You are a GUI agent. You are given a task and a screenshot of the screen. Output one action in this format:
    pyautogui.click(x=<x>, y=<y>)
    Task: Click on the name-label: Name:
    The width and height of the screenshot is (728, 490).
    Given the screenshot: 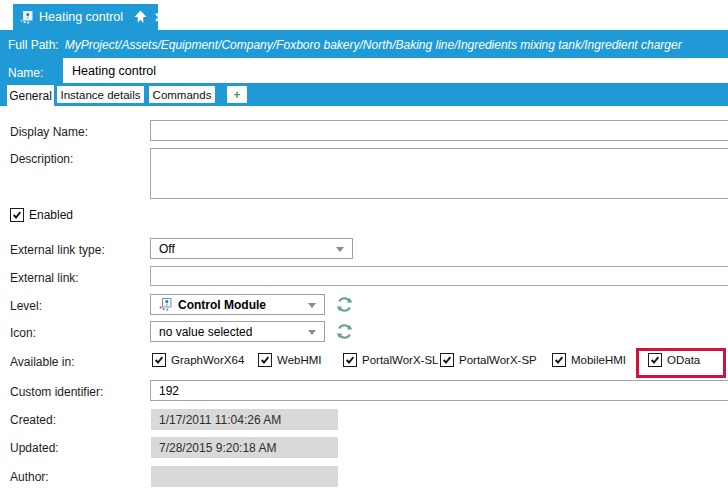 What is the action you would take?
    pyautogui.click(x=26, y=73)
    